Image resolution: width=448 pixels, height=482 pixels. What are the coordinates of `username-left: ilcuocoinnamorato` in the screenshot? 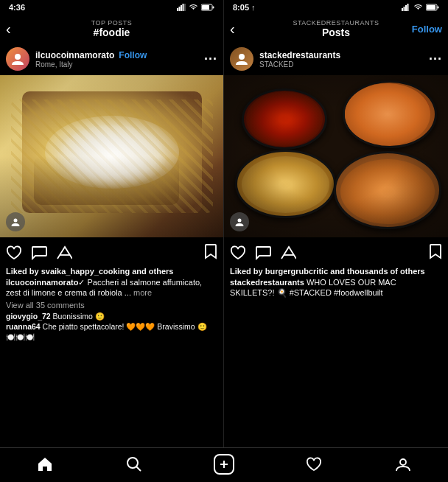 It's located at (75, 55).